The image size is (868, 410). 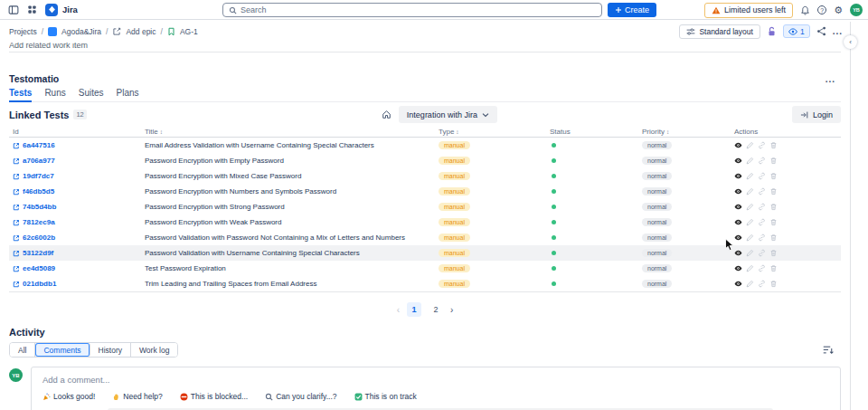 I want to click on table-row: 6a447516 Email Address Validation with U…, so click(x=425, y=145).